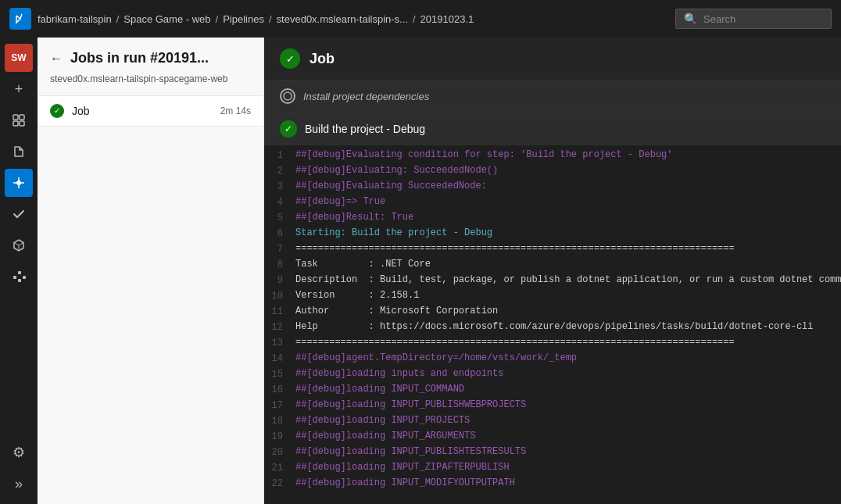 The width and height of the screenshot is (841, 504). Describe the element at coordinates (280, 186) in the screenshot. I see `line-number: 3` at that location.